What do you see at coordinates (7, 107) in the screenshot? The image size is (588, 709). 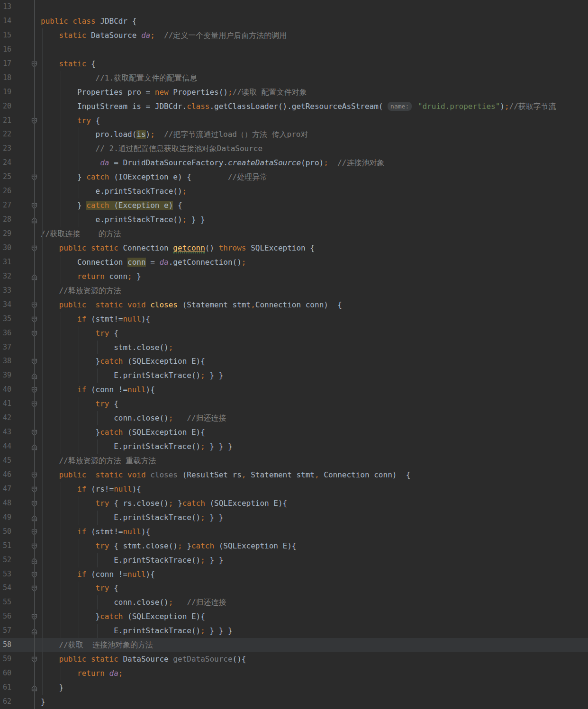 I see `line-number: 20` at bounding box center [7, 107].